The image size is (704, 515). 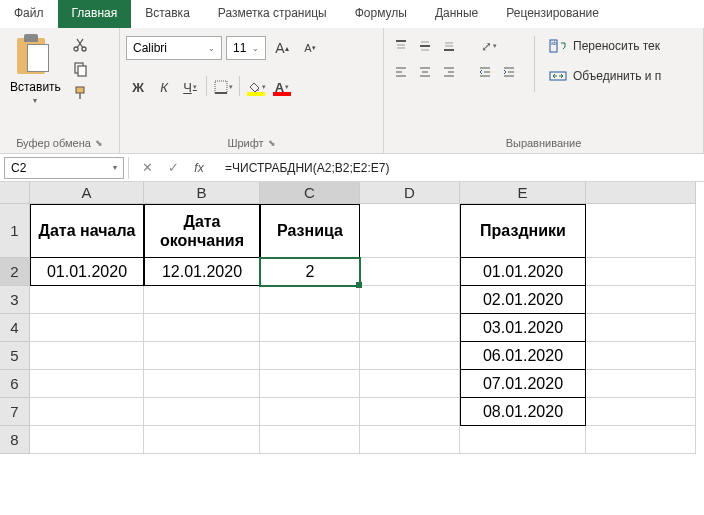 What do you see at coordinates (15, 193) in the screenshot?
I see `select-all-corner` at bounding box center [15, 193].